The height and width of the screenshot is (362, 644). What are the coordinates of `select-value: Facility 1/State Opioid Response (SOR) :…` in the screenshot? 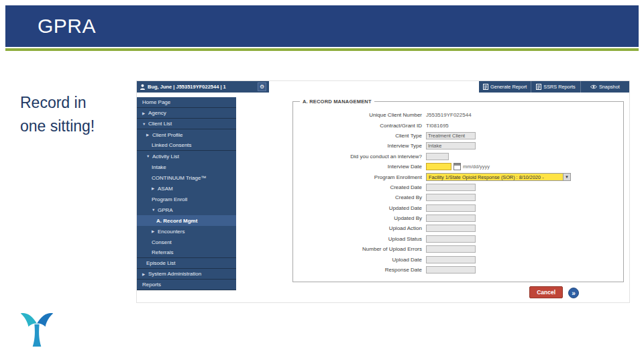 It's located at (495, 177).